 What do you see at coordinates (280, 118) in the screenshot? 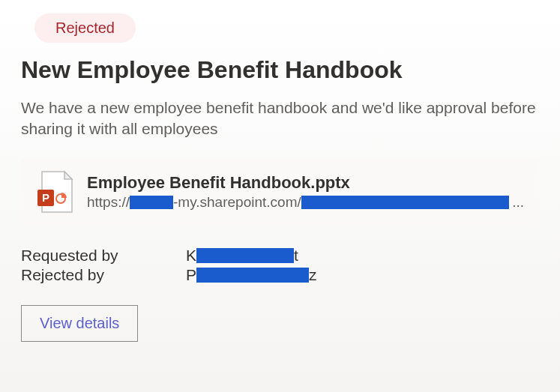
I see `approval-description: We have a new employee benefit handbook …` at bounding box center [280, 118].